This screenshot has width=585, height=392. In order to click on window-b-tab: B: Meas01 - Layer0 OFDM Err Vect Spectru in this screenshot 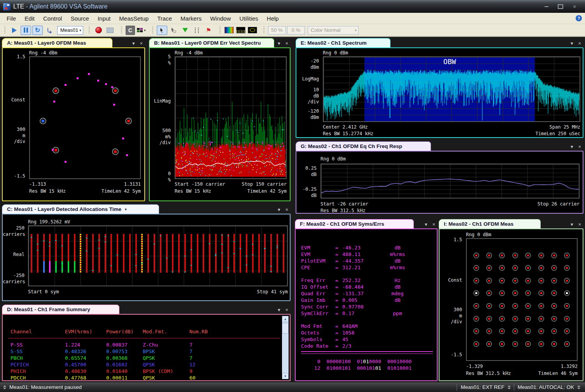, I will do `click(212, 43)`.